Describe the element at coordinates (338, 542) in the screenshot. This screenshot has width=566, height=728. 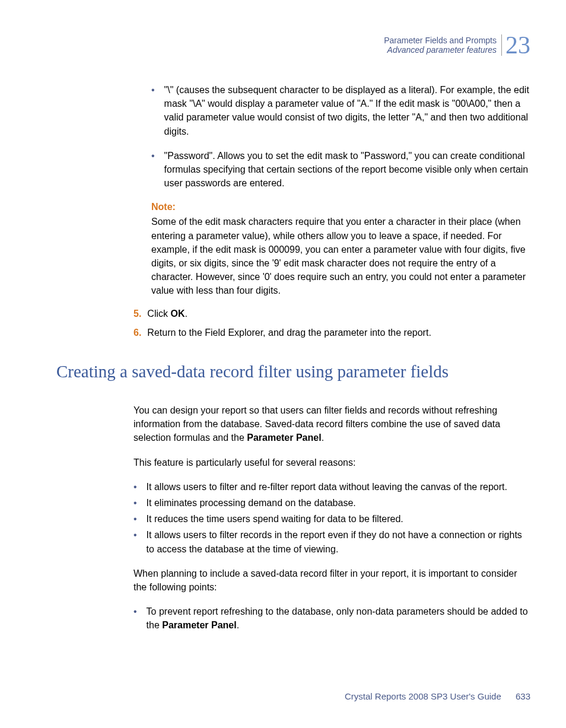
I see `feature-text: It allows users to filter records in the…` at that location.